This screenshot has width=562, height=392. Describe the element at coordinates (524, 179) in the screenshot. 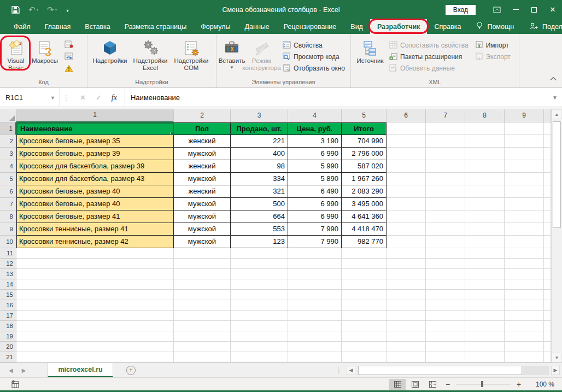

I see `empty-cell-r5c9` at that location.